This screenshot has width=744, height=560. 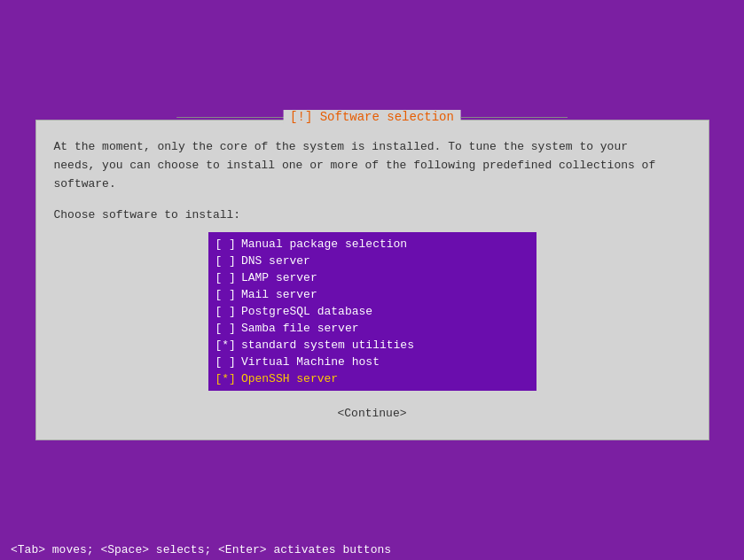 What do you see at coordinates (514, 117) in the screenshot?
I see `title-line-right` at bounding box center [514, 117].